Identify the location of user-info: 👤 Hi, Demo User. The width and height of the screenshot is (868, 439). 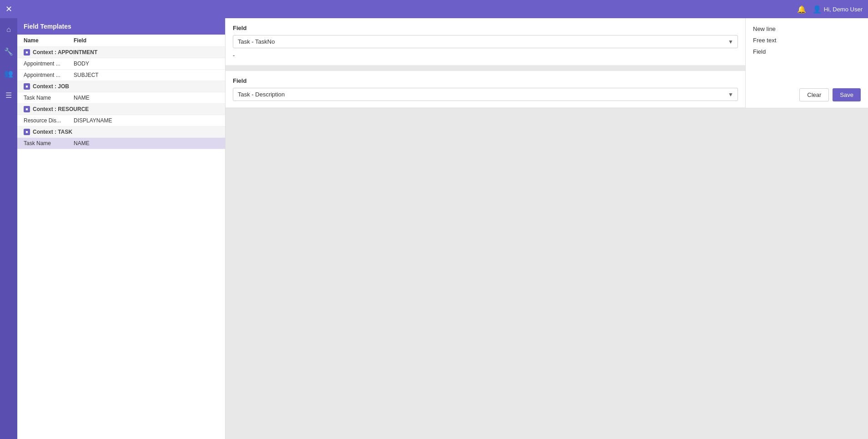
(838, 9).